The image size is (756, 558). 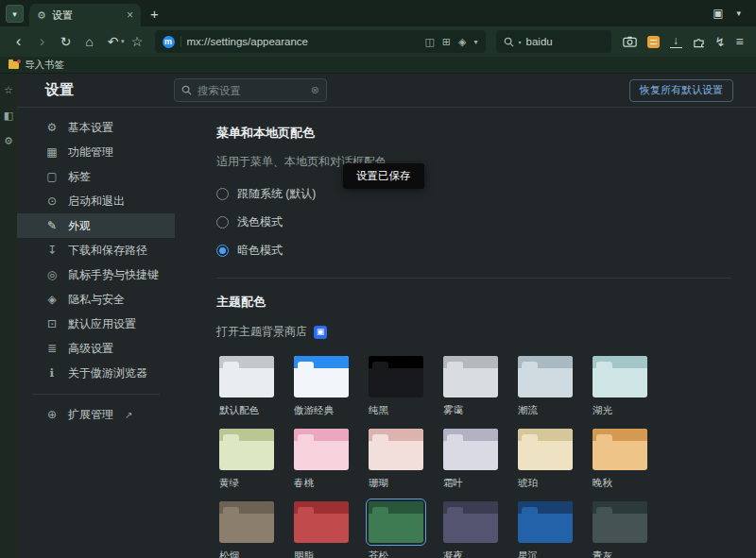 What do you see at coordinates (89, 42) in the screenshot?
I see `home-button: ⌂` at bounding box center [89, 42].